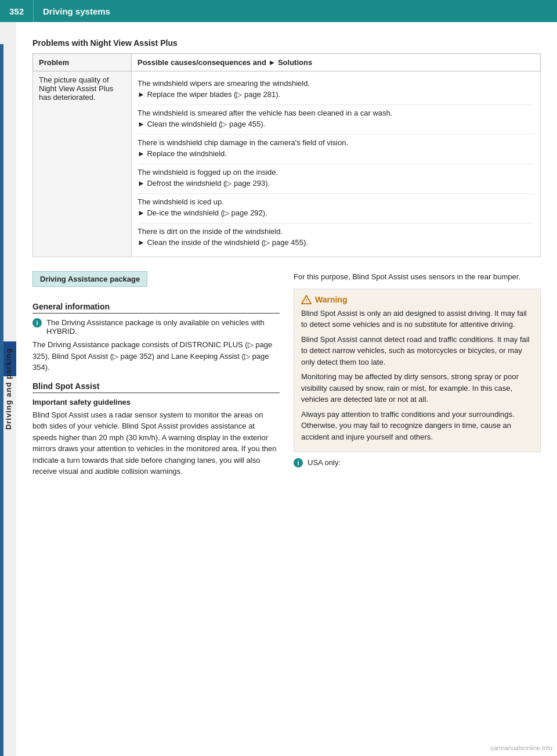 The image size is (557, 756). I want to click on problem-cell: The picture quality of Night View Assist…, so click(82, 164).